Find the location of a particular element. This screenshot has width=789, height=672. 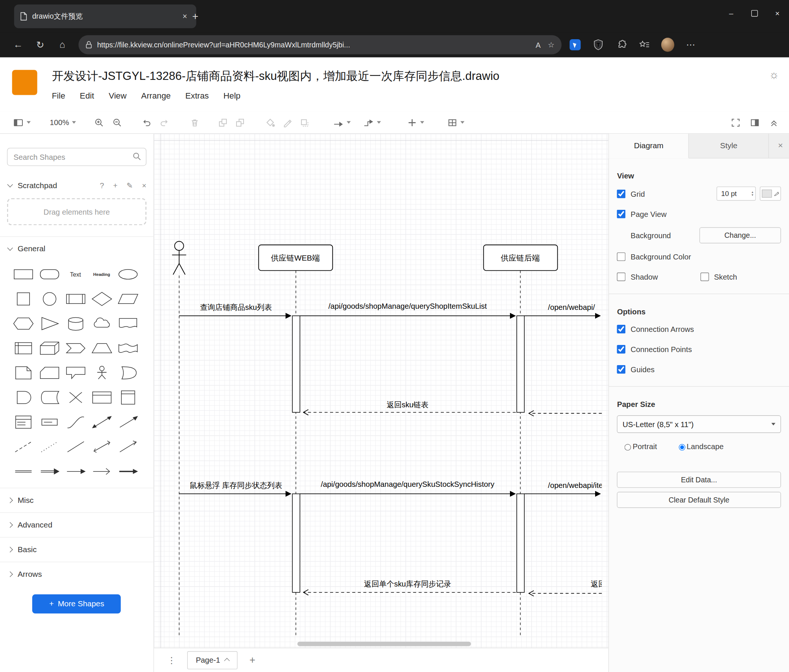

shape-rectangle is located at coordinates (23, 274).